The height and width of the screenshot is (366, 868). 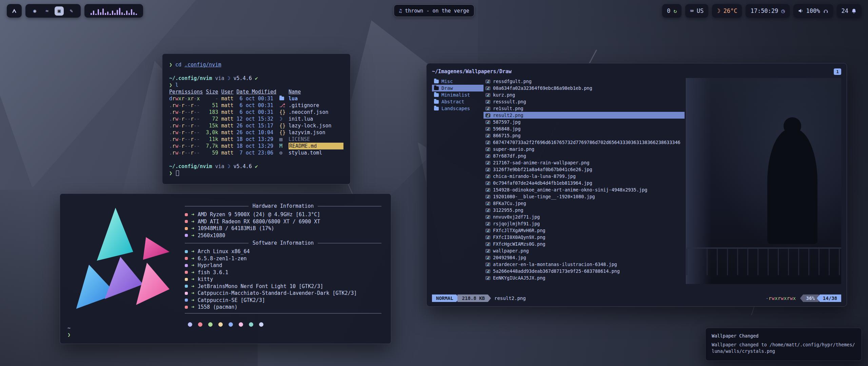 What do you see at coordinates (35, 11) in the screenshot?
I see `workspace-orbit: ◉` at bounding box center [35, 11].